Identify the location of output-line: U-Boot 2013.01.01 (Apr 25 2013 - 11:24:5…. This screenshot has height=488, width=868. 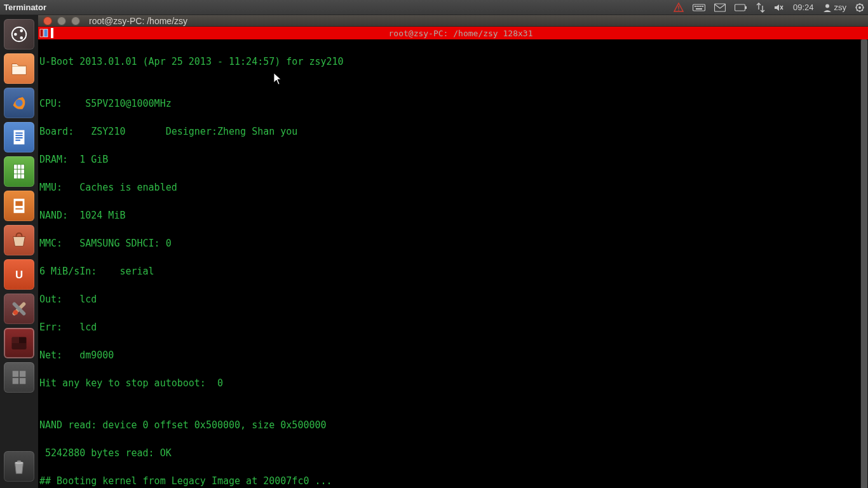
(449, 62).